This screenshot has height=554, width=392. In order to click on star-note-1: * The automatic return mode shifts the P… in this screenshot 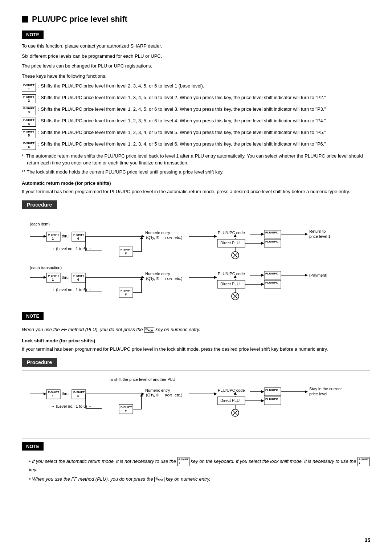, I will do `click(196, 160)`.